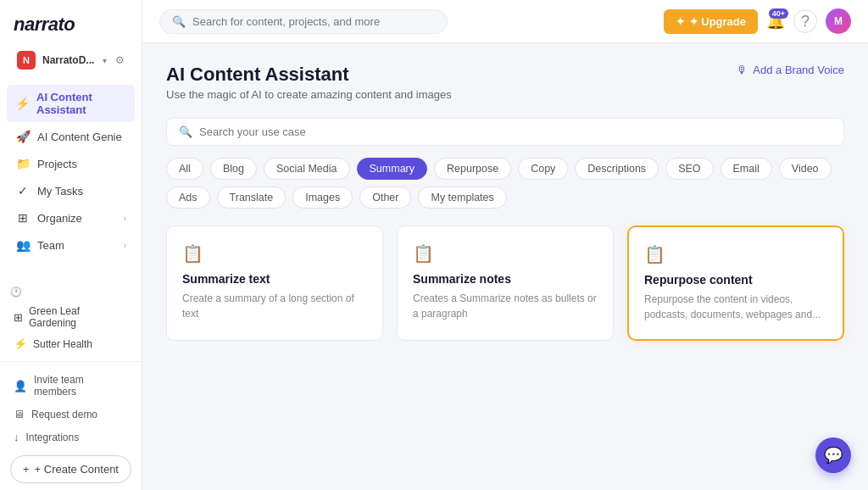  Describe the element at coordinates (307, 169) in the screenshot. I see `filter-pill-social-media: Social Media` at that location.